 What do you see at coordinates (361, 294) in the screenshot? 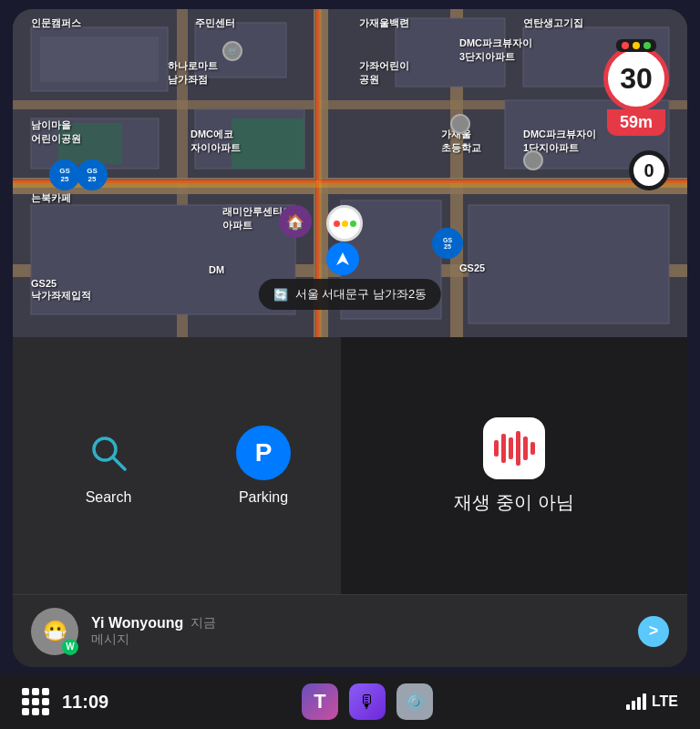
I see `address-text: 서울 서대문구 남가좌2동` at bounding box center [361, 294].